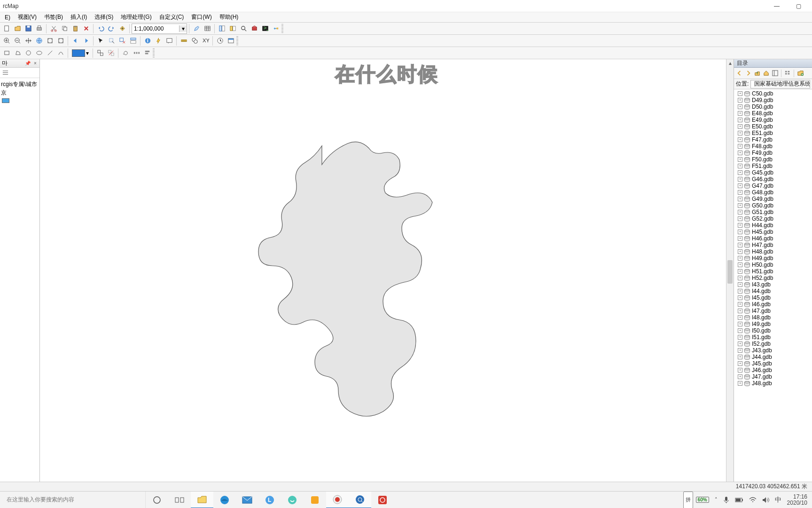 This screenshot has width=812, height=508. Describe the element at coordinates (773, 153) in the screenshot. I see `catalog-item: +F49.gdb` at that location.